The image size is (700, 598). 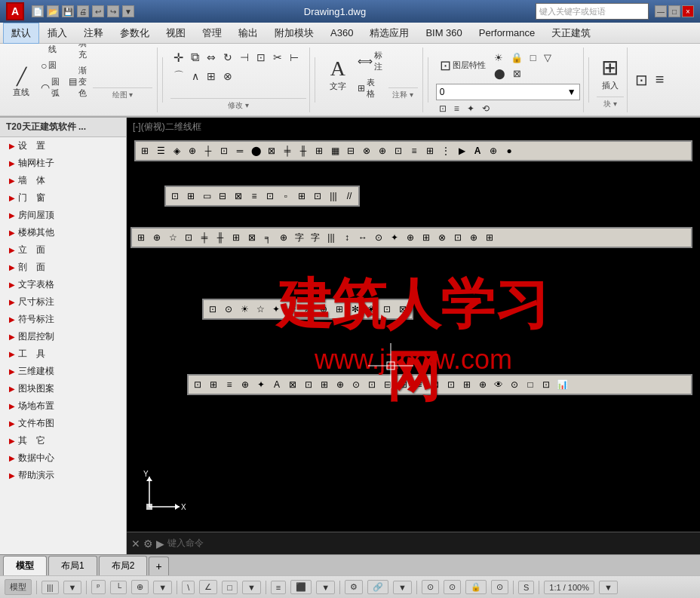 I want to click on open-btn: 📂, so click(x=53, y=11).